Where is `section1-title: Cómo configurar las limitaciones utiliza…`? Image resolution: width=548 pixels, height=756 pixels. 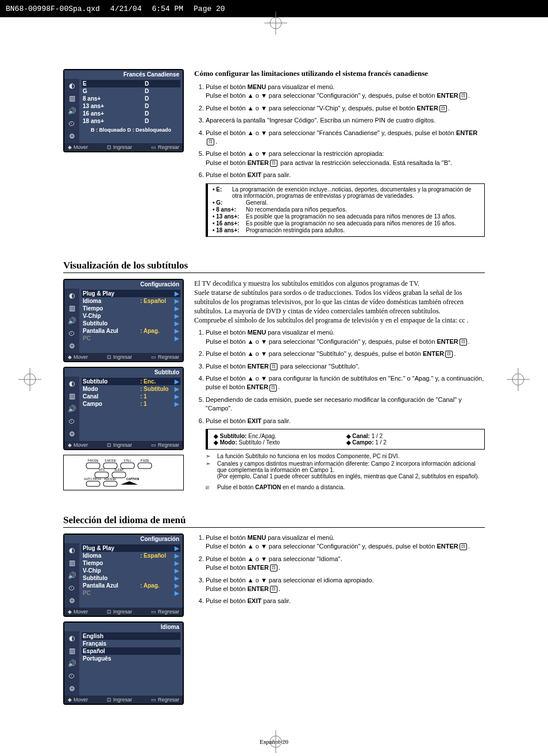 section1-title: Cómo configurar las limitaciones utiliza… is located at coordinates (339, 74).